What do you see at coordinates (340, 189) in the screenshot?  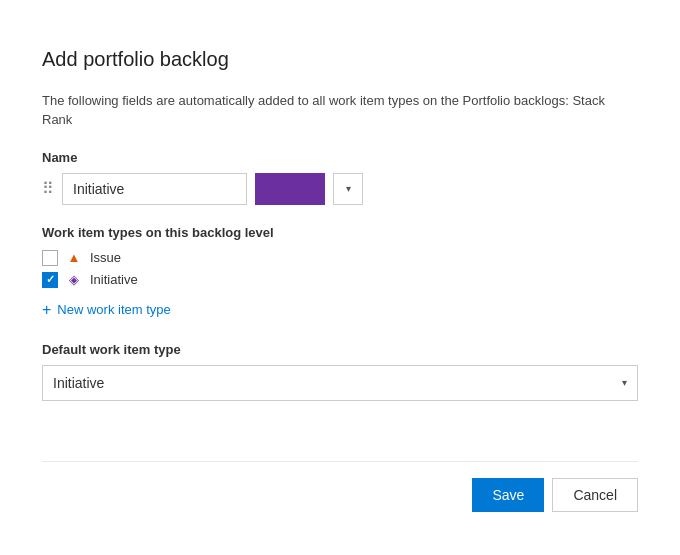 I see `name-row: ⠿ ▾` at bounding box center [340, 189].